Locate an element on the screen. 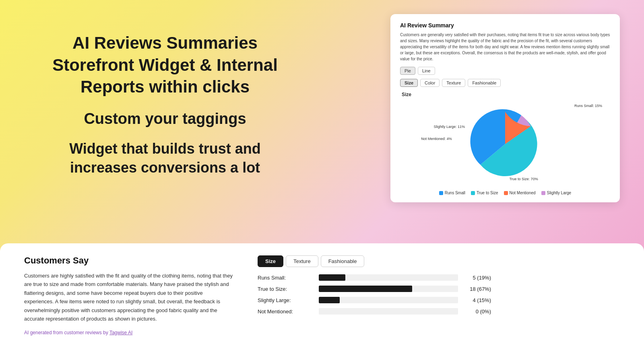 Image resolution: width=644 pixels, height=362 pixels. legend-runs-small: Runs Small is located at coordinates (452, 193).